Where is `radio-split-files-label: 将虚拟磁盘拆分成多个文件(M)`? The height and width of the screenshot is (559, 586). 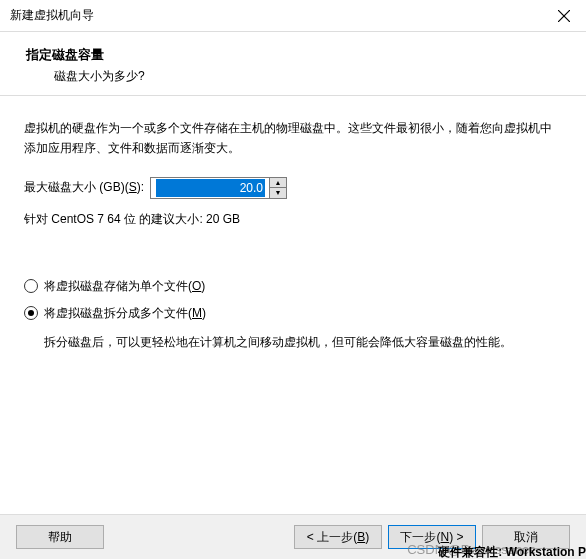 radio-split-files-label: 将虚拟磁盘拆分成多个文件(M) is located at coordinates (125, 314).